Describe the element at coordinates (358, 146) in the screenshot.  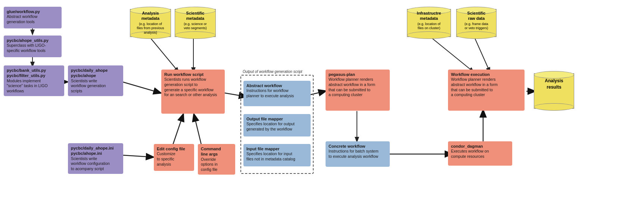
I see `concrete-workflow-title: Concrete workflow` at that location.